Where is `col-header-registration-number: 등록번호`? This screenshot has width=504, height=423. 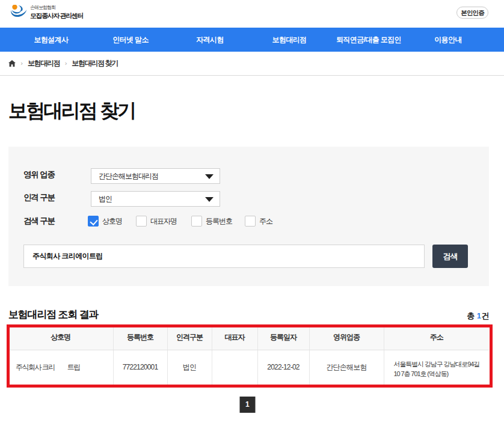 col-header-registration-number: 등록번호 is located at coordinates (140, 338).